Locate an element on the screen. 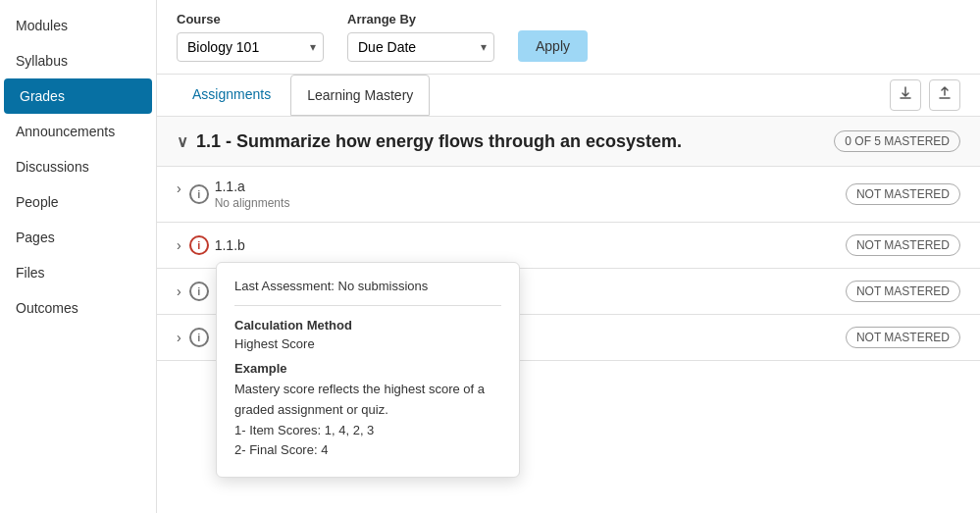 This screenshot has height=513, width=980. tooltip-example-text: Mastery score reflects the highest score… is located at coordinates (368, 420).